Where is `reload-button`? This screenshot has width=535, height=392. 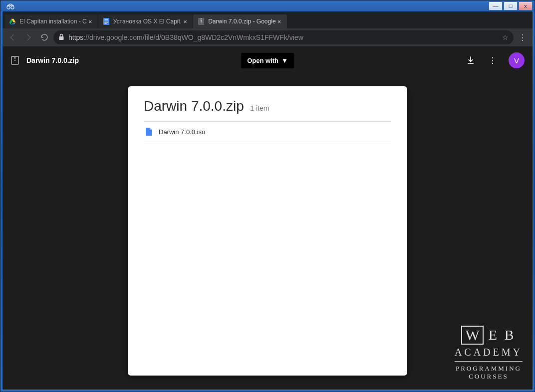
reload-button is located at coordinates (44, 37).